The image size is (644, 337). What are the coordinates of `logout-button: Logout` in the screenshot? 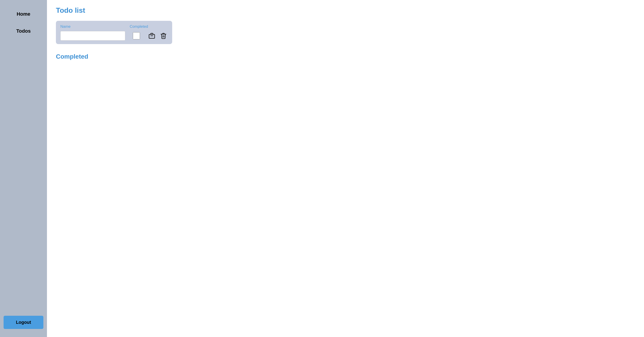 It's located at (24, 322).